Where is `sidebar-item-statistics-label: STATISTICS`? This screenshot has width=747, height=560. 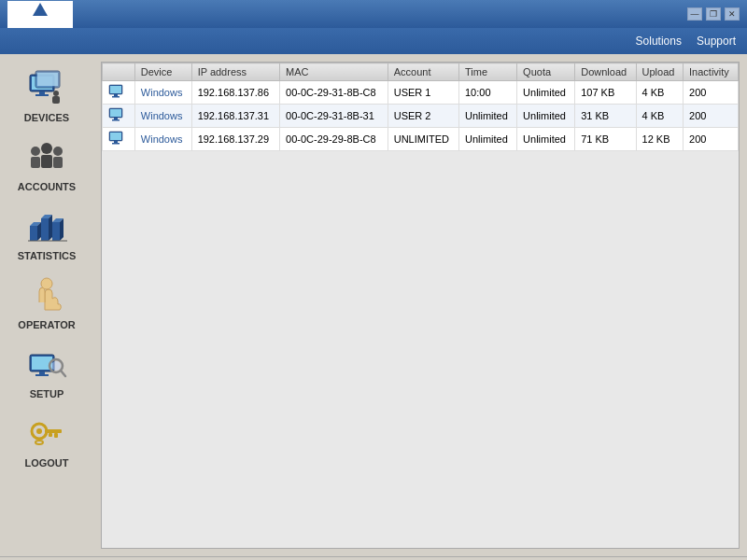 sidebar-item-statistics-label: STATISTICS is located at coordinates (47, 256).